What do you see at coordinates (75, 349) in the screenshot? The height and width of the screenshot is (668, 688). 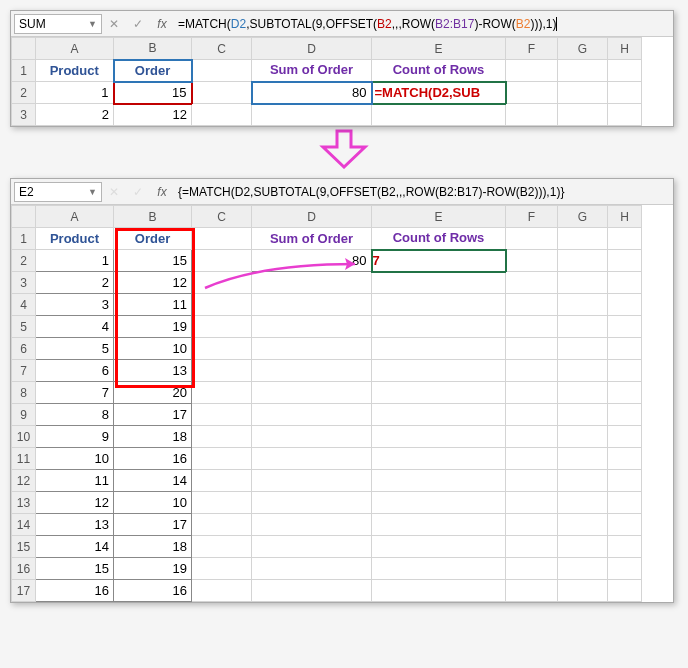 I see `cell-A6: 5` at bounding box center [75, 349].